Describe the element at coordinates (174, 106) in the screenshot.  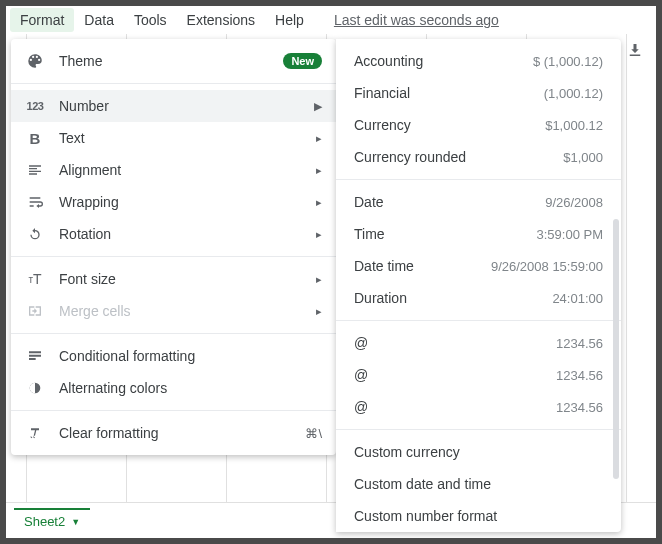
I see `menu-item-number: 123 Number ▶` at that location.